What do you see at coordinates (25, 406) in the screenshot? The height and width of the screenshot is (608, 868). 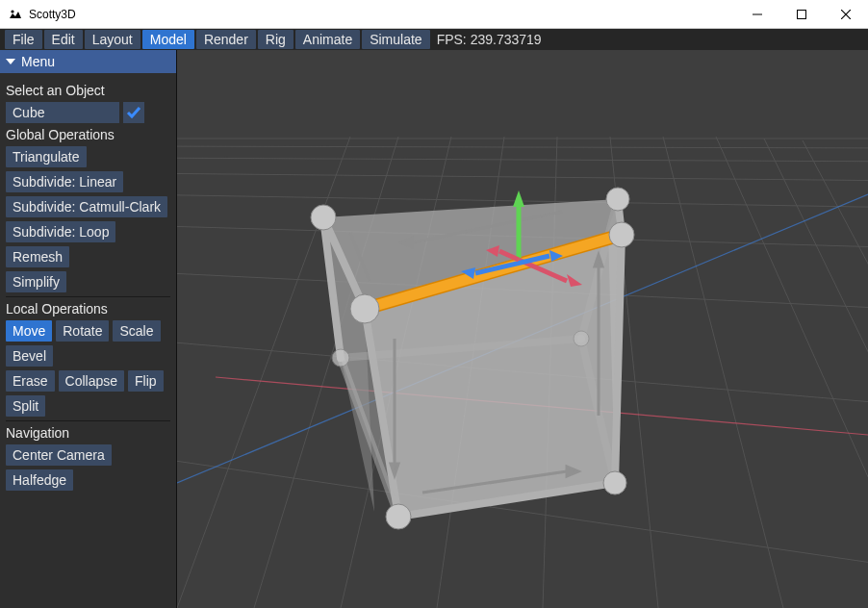 I see `op-split: Split` at bounding box center [25, 406].